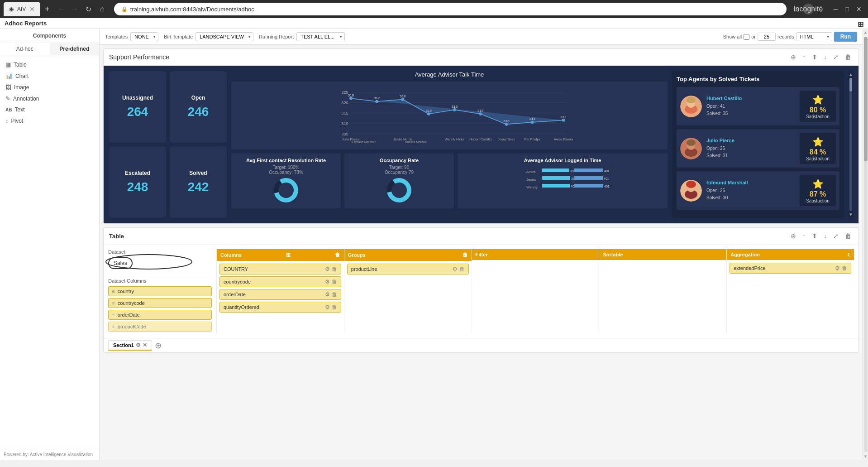 This screenshot has height=467, width=868. Describe the element at coordinates (790, 268) in the screenshot. I see `config-agg-price: extendedPrice ⚙ 🗑` at that location.